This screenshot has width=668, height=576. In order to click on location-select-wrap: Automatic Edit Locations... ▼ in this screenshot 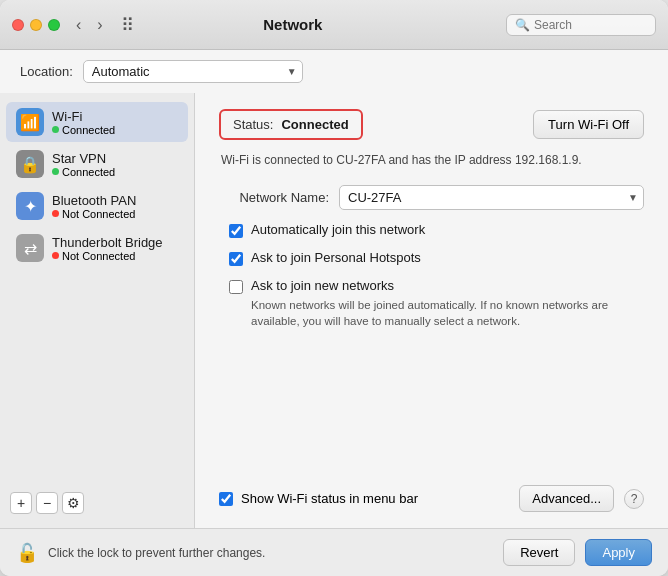, I will do `click(193, 72)`.